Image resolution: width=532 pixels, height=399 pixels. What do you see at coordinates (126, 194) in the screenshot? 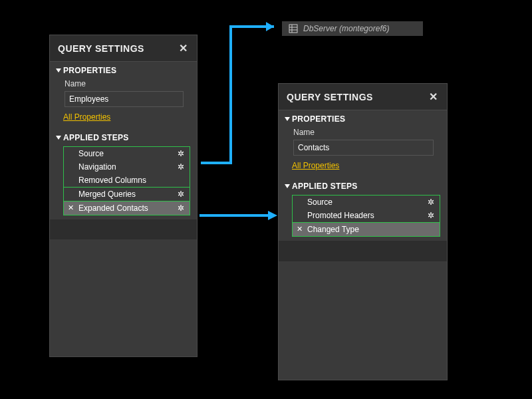
I see `step-merged-queries: Merged Queries ✲` at bounding box center [126, 194].